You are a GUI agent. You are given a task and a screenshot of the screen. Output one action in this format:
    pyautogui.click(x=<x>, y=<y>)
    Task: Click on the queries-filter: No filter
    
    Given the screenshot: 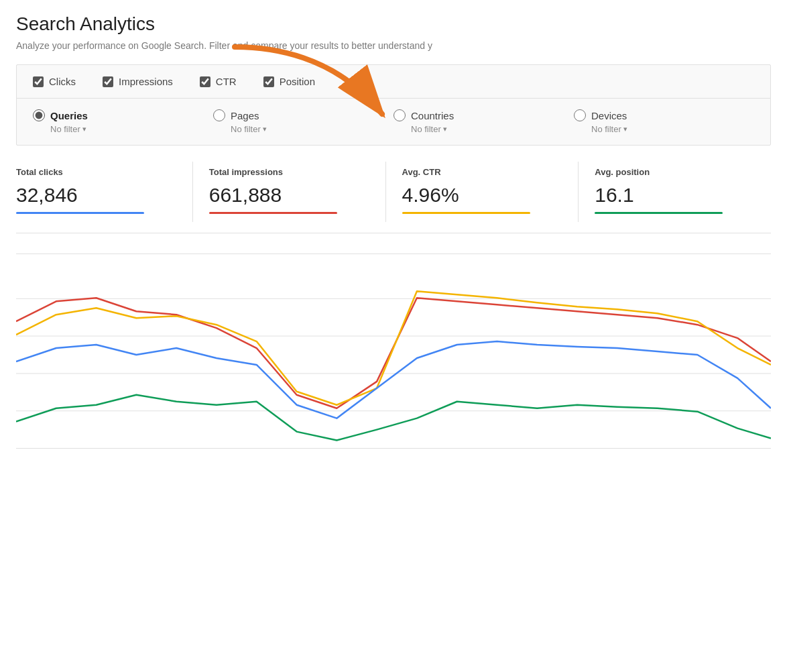 What is the action you would take?
    pyautogui.click(x=68, y=129)
    